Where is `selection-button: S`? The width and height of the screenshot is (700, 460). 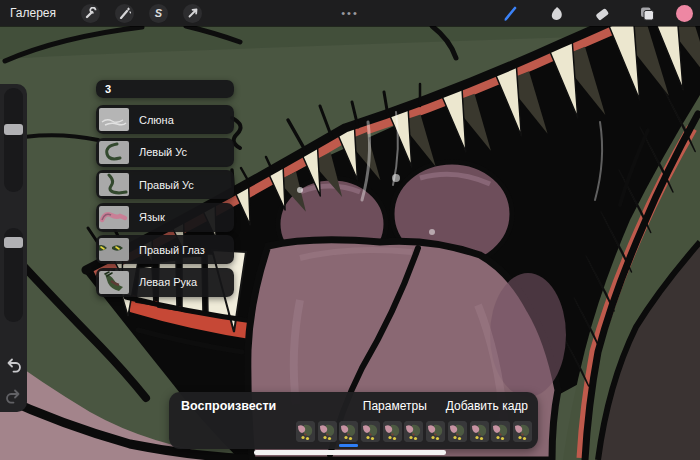
selection-button: S is located at coordinates (158, 14).